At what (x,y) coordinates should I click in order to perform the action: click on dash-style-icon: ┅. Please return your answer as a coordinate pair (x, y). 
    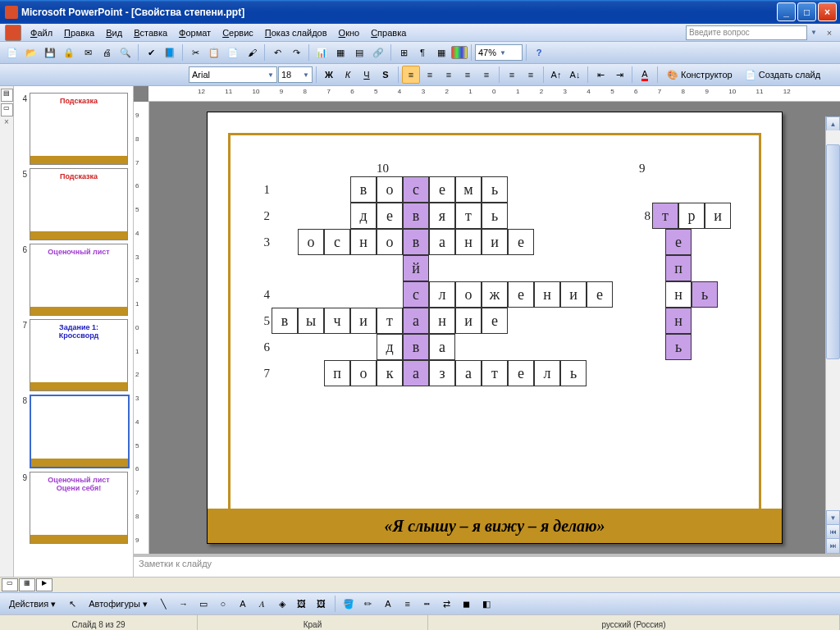
    Looking at the image, I should click on (427, 604).